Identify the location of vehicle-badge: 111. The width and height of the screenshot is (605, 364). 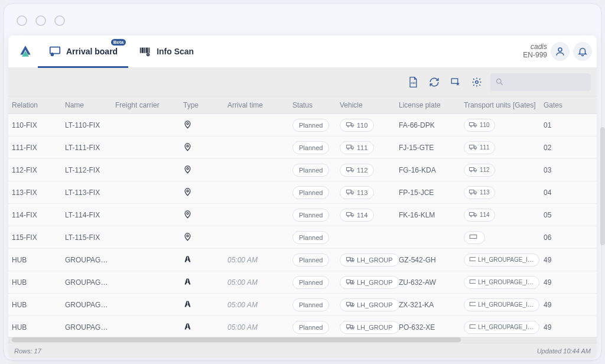
(357, 148).